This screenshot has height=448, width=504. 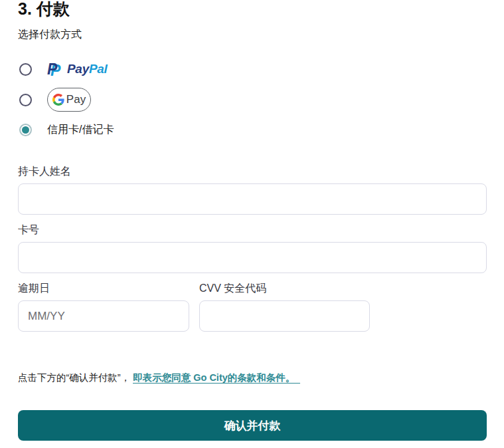 What do you see at coordinates (284, 316) in the screenshot?
I see `cvv-input` at bounding box center [284, 316].